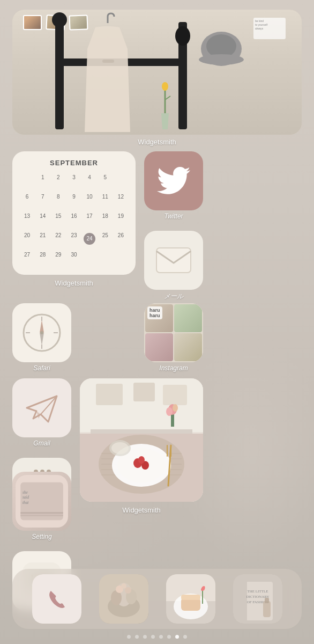 The width and height of the screenshot is (314, 644). Describe the element at coordinates (105, 177) in the screenshot. I see `cal-day: 5` at that location.